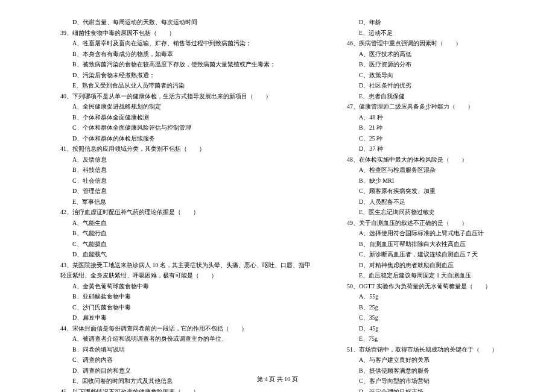 The width and height of the screenshot is (555, 392). What do you see at coordinates (186, 286) in the screenshot?
I see `option-text: A、金黄色葡萄球菌食物中毒` at bounding box center [186, 286].